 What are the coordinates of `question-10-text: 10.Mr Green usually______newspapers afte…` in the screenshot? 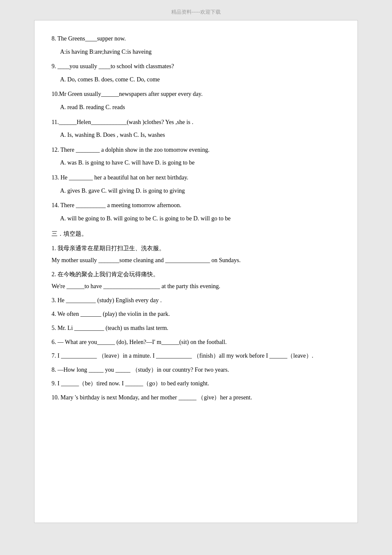 It's located at (196, 95).